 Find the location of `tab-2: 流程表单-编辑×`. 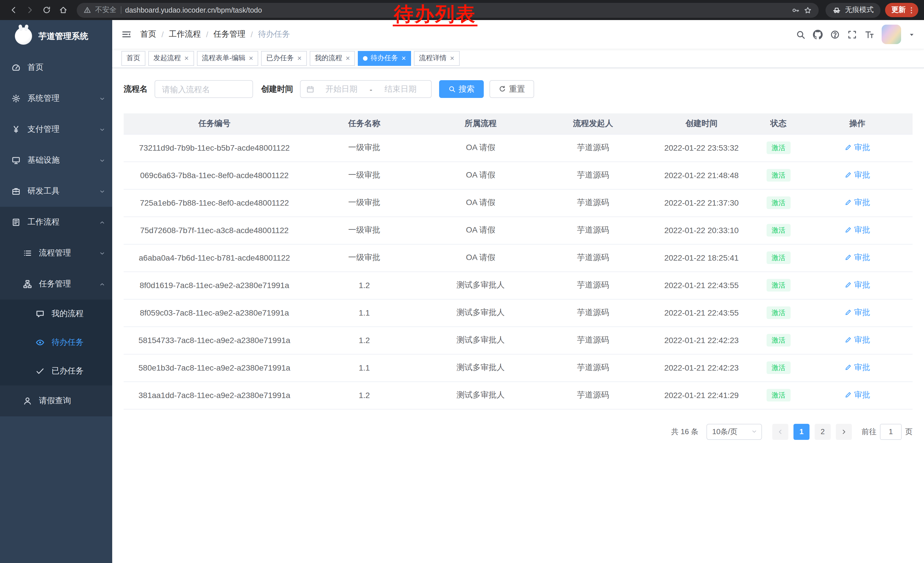

tab-2: 流程表单-编辑× is located at coordinates (227, 58).